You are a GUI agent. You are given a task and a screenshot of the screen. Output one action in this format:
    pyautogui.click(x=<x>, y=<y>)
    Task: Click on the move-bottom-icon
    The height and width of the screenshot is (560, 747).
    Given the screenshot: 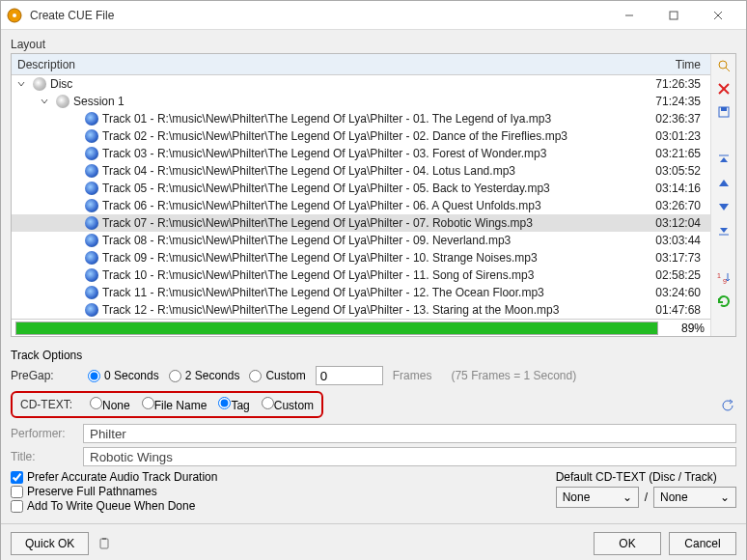 What is the action you would take?
    pyautogui.click(x=724, y=230)
    